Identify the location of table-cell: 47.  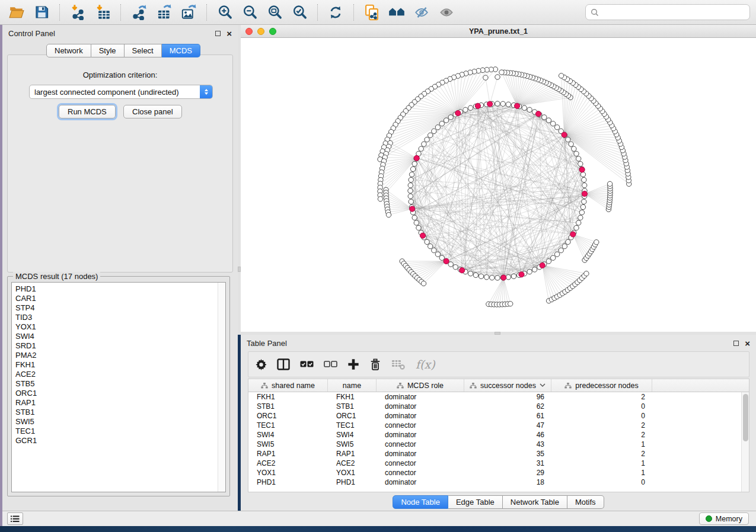
(508, 425).